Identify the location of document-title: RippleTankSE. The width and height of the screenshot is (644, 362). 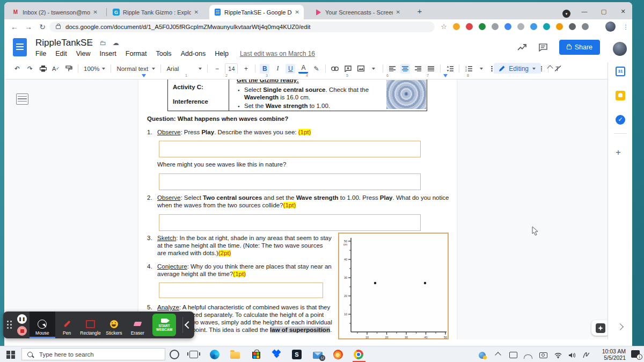
(64, 43).